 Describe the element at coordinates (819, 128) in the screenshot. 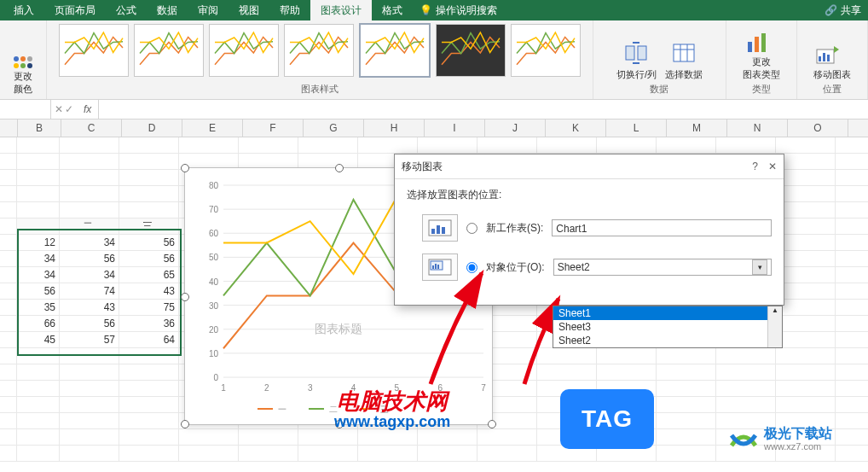

I see `col-header-O: O` at that location.